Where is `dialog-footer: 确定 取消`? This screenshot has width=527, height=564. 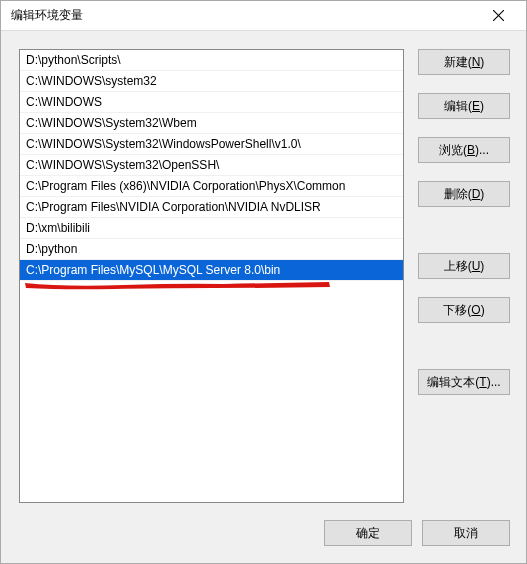 dialog-footer: 确定 取消 is located at coordinates (264, 538).